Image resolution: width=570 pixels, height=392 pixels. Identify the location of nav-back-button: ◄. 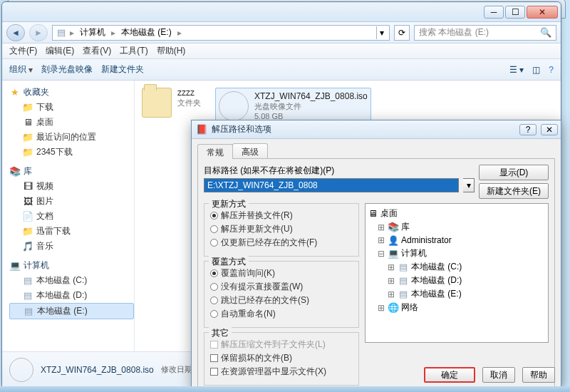
(16, 33).